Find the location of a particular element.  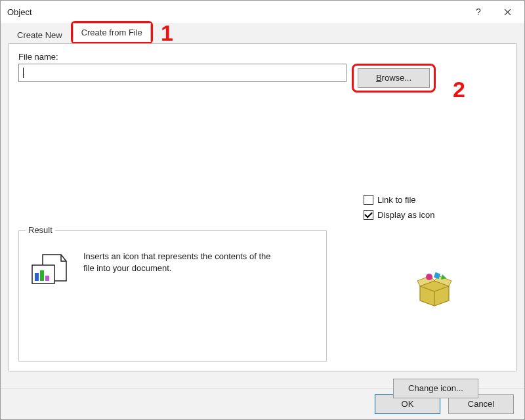

file-row: Browse... is located at coordinates (262, 78).